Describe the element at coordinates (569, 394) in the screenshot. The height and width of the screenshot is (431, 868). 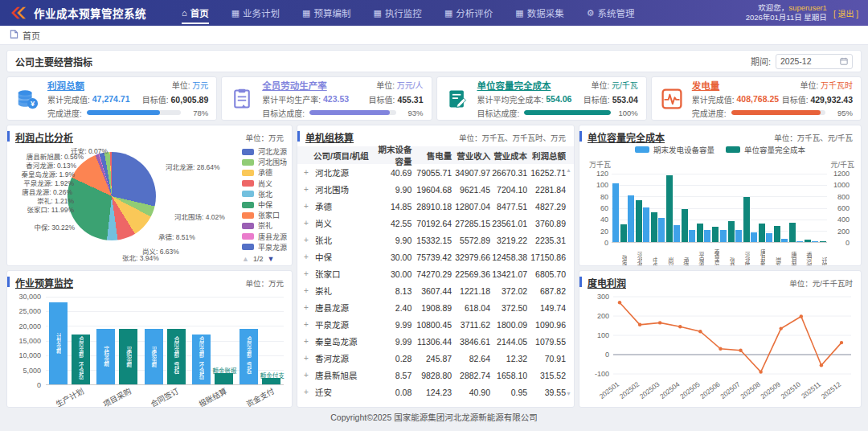
I see `scroll-down-icon: ▼` at that location.